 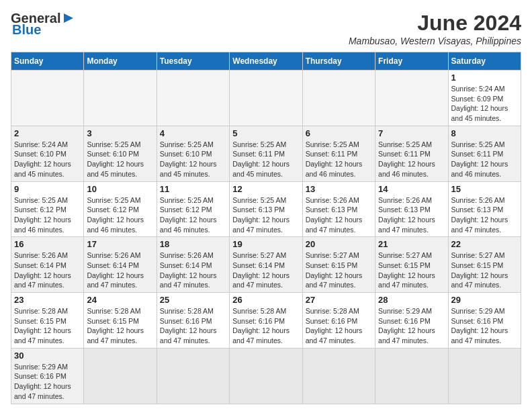 What do you see at coordinates (266, 321) in the screenshot?
I see `calendar-cell: 26Sunrise: 5:28 AM Sunset: 6:16 PM Dayli…` at bounding box center [266, 321].